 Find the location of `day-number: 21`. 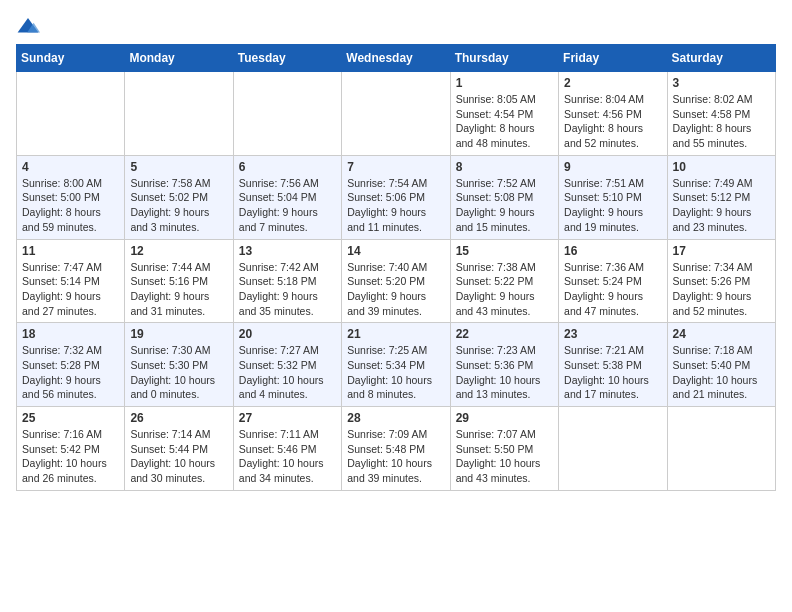

day-number: 21 is located at coordinates (396, 334).